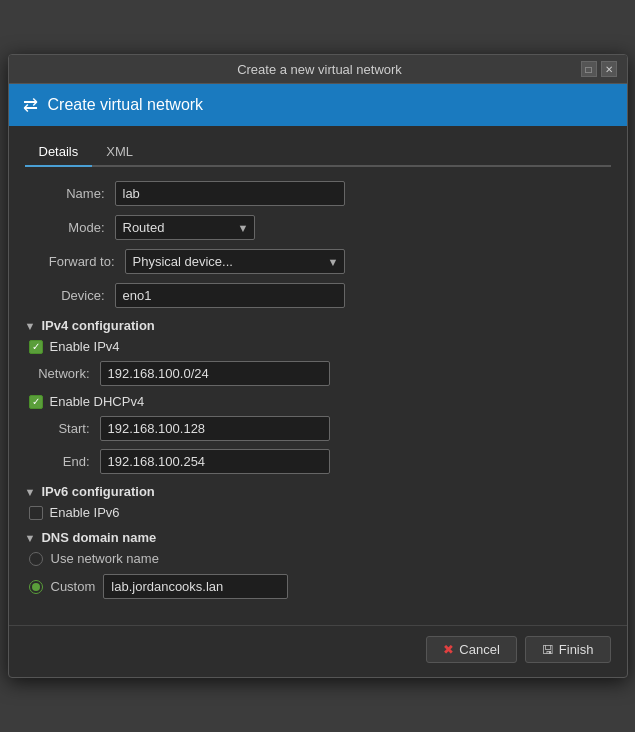 The image size is (635, 732). What do you see at coordinates (318, 228) in the screenshot?
I see `mode-row: Mode: Routed NAT Isolated Open ▼` at bounding box center [318, 228].